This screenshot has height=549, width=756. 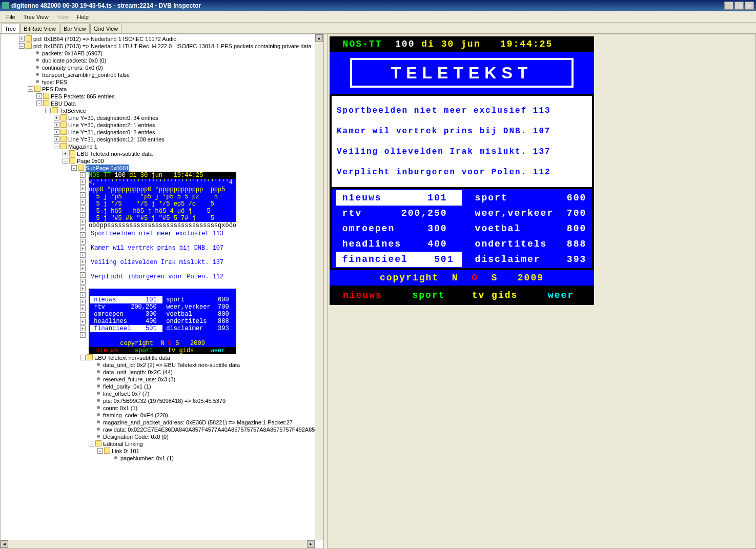 I want to click on tree-node: −SubPage 0x0001, so click(x=162, y=168).